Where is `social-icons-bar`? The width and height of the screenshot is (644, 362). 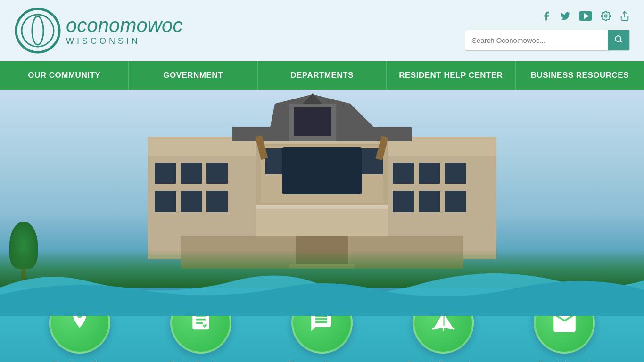
social-icons-bar is located at coordinates (586, 17).